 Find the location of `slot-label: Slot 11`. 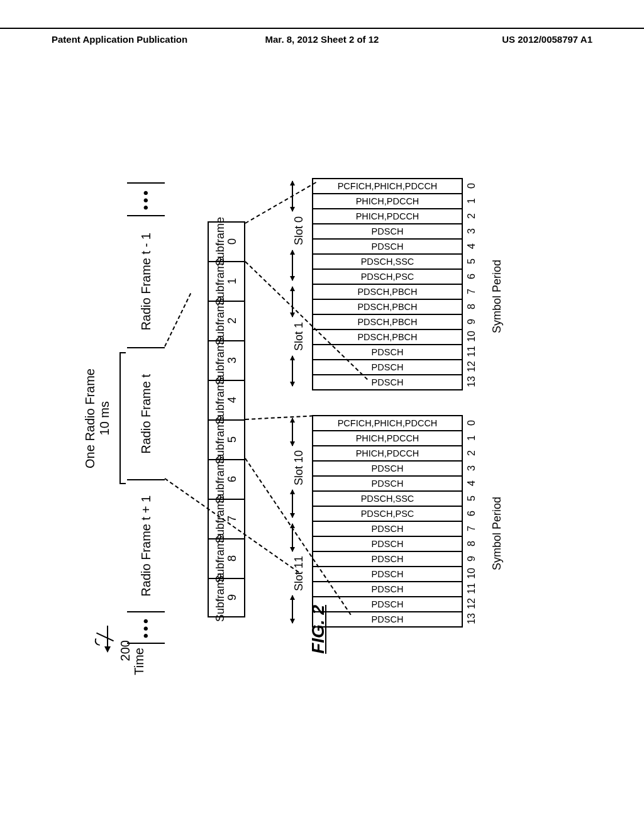

slot-label: Slot 11 is located at coordinates (299, 573).